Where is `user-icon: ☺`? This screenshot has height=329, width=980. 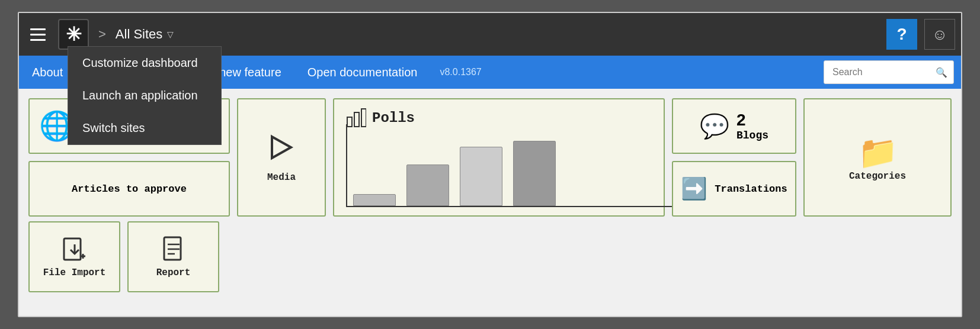
user-icon: ☺ is located at coordinates (940, 34).